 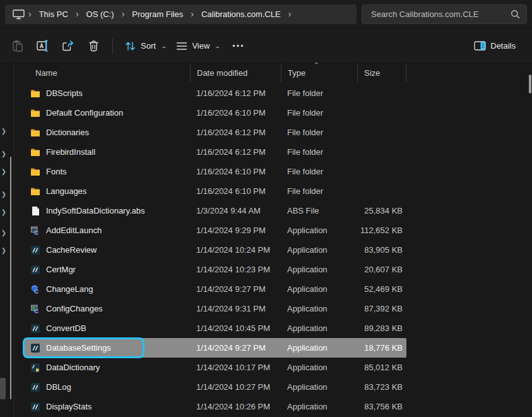 I want to click on file-date-modified: 1/14/2024 10:17 PM, so click(x=235, y=368).